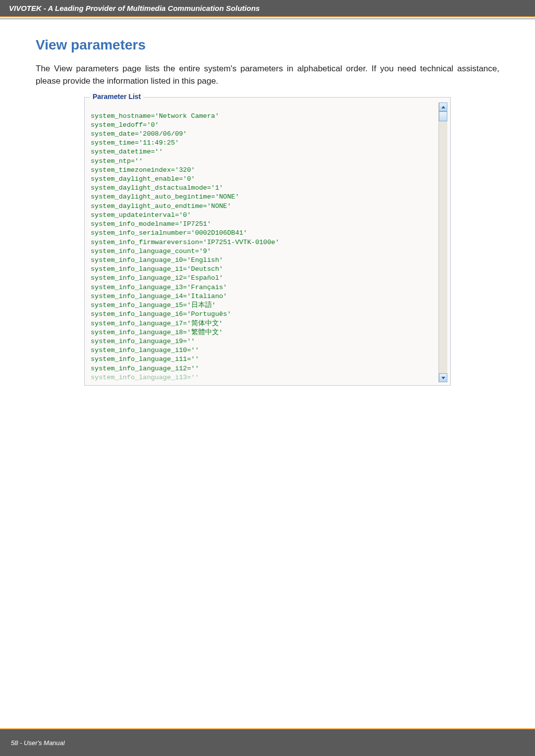 The height and width of the screenshot is (756, 535). Describe the element at coordinates (268, 9) in the screenshot. I see `page-header: VIVOTEK - A Leading Provider of Multimed…` at that location.